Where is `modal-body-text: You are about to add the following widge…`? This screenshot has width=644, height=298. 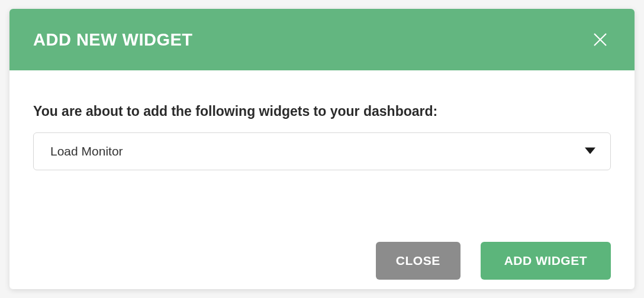 modal-body-text: You are about to add the following widge… is located at coordinates (322, 111).